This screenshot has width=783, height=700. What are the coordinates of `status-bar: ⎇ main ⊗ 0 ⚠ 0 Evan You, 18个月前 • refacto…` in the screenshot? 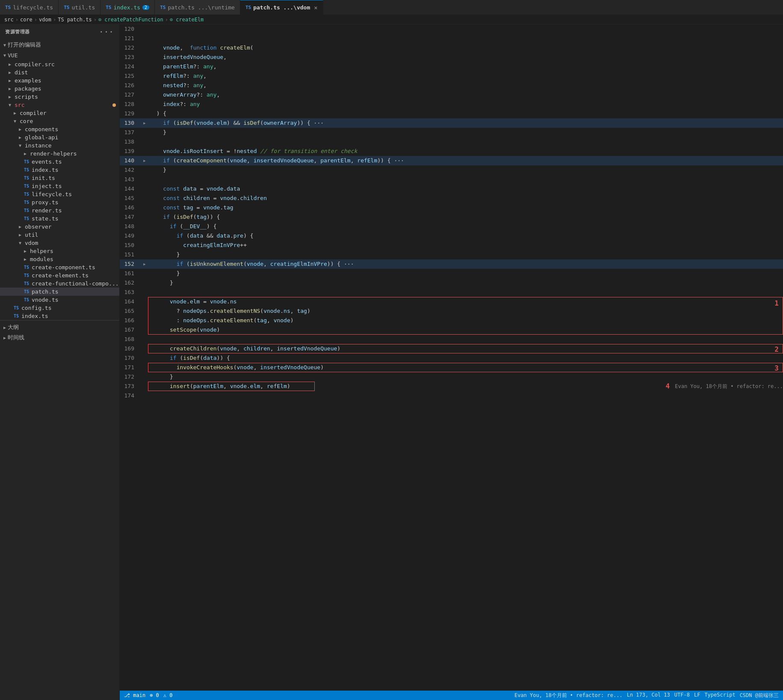 It's located at (452, 695).